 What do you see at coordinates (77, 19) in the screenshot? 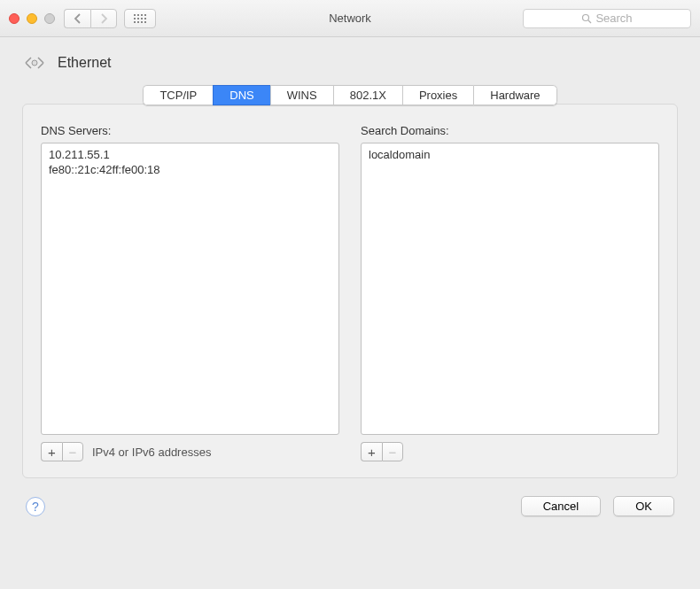
I see `back-button` at bounding box center [77, 19].